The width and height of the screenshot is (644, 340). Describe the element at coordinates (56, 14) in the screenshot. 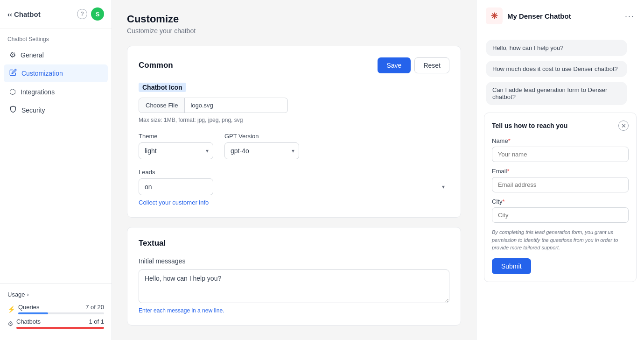

I see `sidebar-header: ‹‹ Chatbot ? S` at that location.